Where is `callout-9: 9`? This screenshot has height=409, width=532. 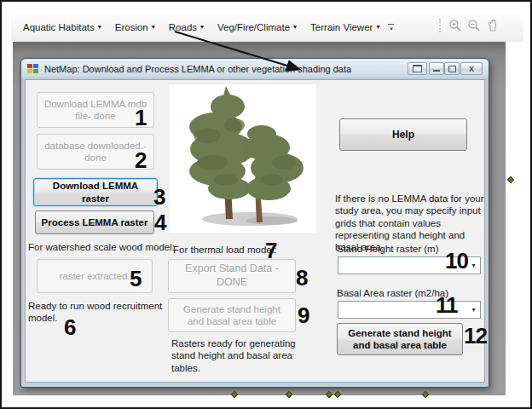
callout-9: 9 is located at coordinates (304, 315).